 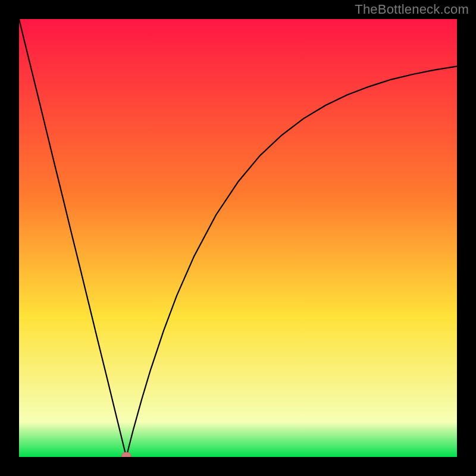 I want to click on watermark-text: TheBottleneck.com, so click(x=412, y=10).